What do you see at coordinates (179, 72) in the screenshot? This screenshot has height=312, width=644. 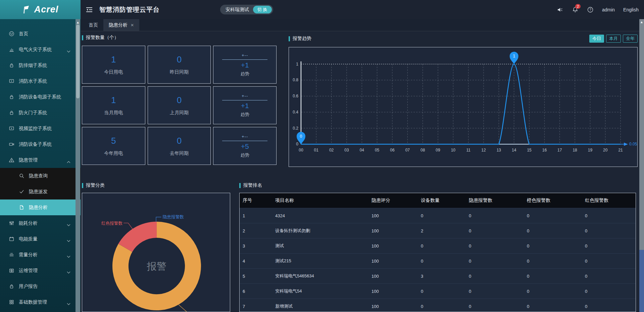 I see `stat-label: 昨日同期` at bounding box center [179, 72].